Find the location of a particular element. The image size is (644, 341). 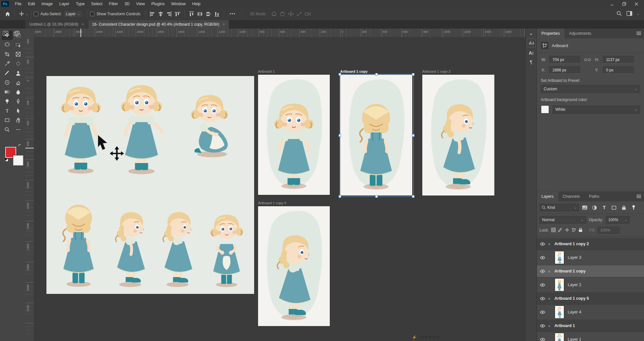

preset-dropdown: Custom ⌄ is located at coordinates (590, 89).